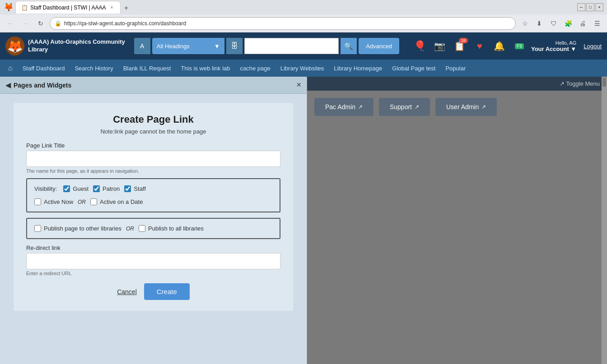  Describe the element at coordinates (304, 7) in the screenshot. I see `browser-titlebar: 🦊 📋 Staff Dashboard | STWI | AAAA × + ─ …` at that location.